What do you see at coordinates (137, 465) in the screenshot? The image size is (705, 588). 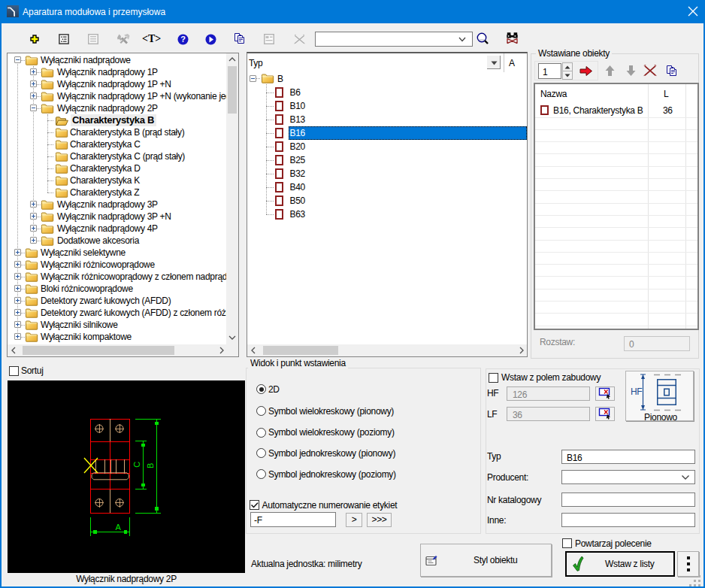 I see `svg-text: C` at bounding box center [137, 465].